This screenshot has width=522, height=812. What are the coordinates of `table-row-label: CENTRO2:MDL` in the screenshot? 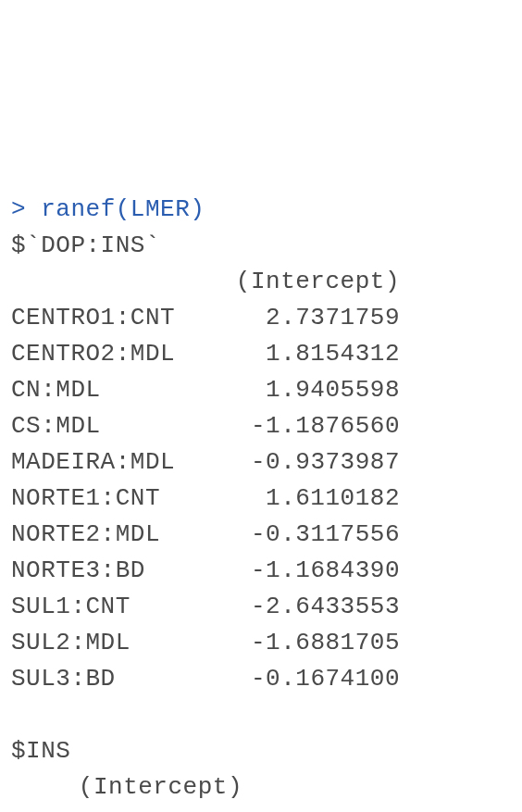 It's located at (113, 354).